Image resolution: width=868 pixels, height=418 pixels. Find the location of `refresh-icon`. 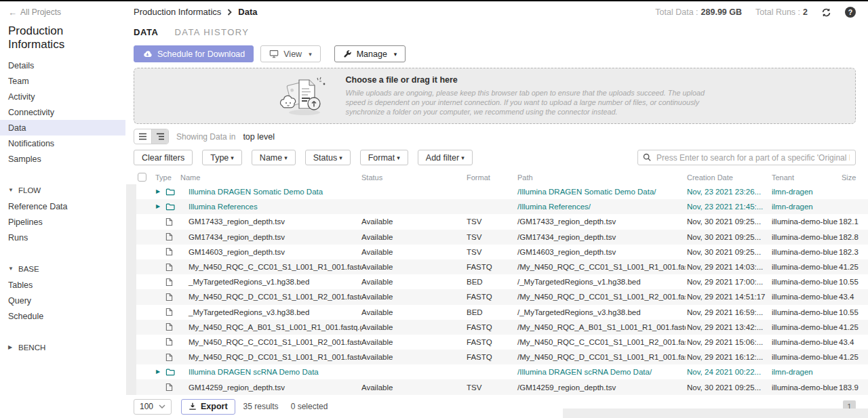

refresh-icon is located at coordinates (826, 12).